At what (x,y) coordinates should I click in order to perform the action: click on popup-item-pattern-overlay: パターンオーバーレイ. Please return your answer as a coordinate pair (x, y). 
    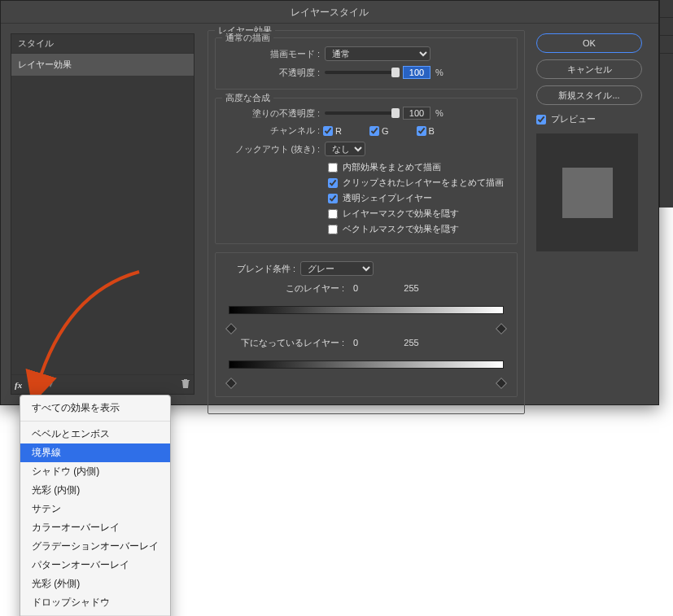
    Looking at the image, I should click on (95, 565).